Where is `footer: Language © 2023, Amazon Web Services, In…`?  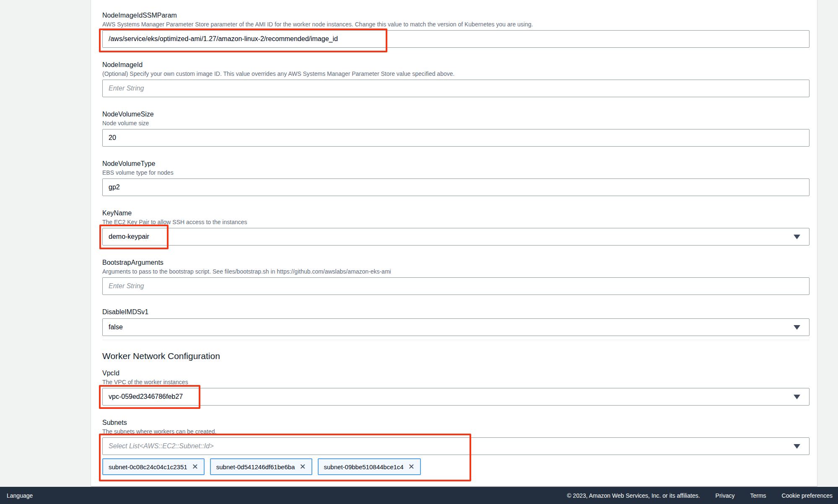 footer: Language © 2023, Amazon Web Services, In… is located at coordinates (419, 495).